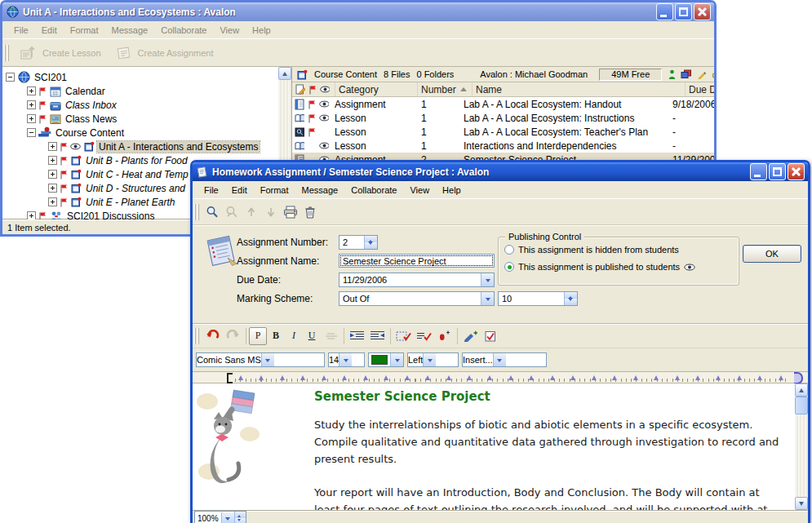 The height and width of the screenshot is (523, 812). Describe the element at coordinates (346, 360) in the screenshot. I see `font-size-dropdown: 14` at that location.